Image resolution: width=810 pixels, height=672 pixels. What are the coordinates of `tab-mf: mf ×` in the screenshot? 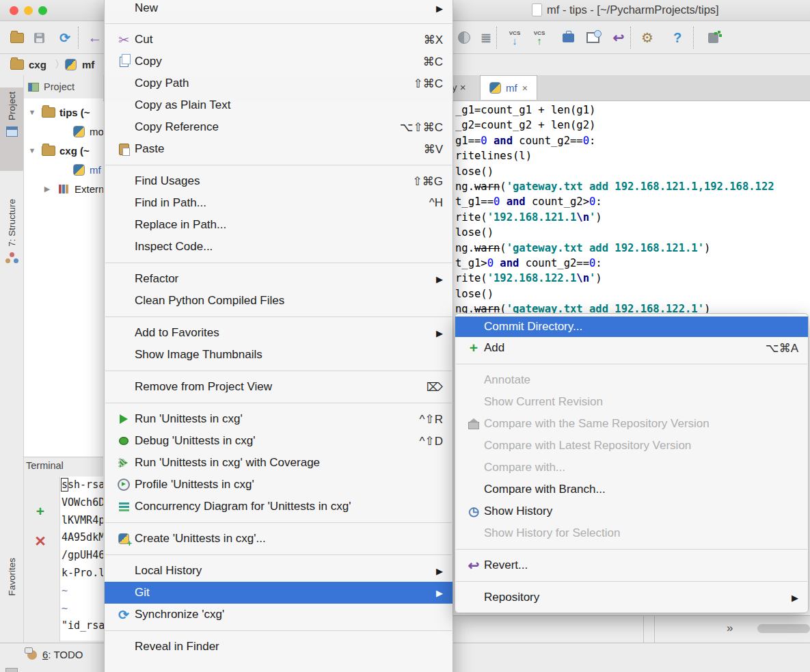 It's located at (509, 88).